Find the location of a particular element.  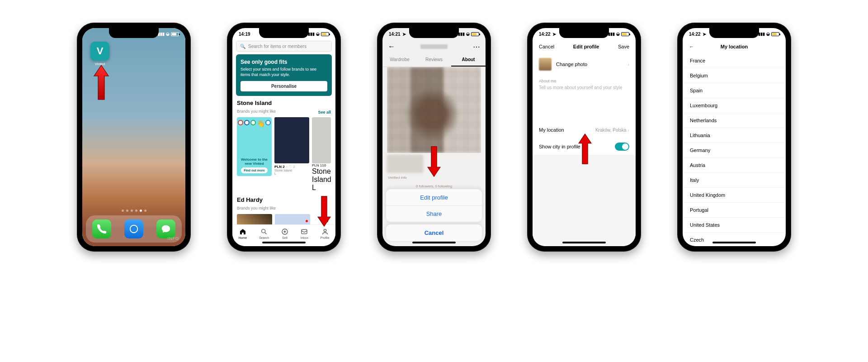

phone-2-home-feed: 14:19 ▮▮▮ ◒ 🔍 Search for items or member… is located at coordinates (284, 137).